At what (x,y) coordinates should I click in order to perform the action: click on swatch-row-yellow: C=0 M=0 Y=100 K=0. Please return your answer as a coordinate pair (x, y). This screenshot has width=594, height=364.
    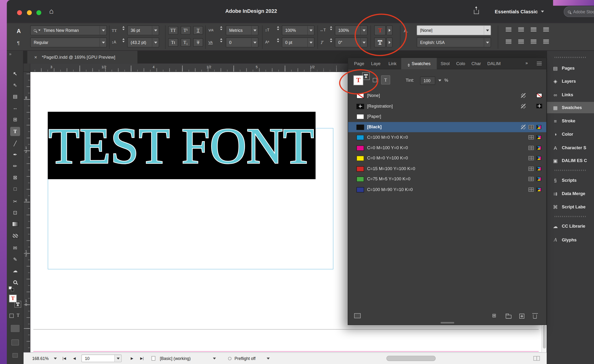
    Looking at the image, I should click on (447, 158).